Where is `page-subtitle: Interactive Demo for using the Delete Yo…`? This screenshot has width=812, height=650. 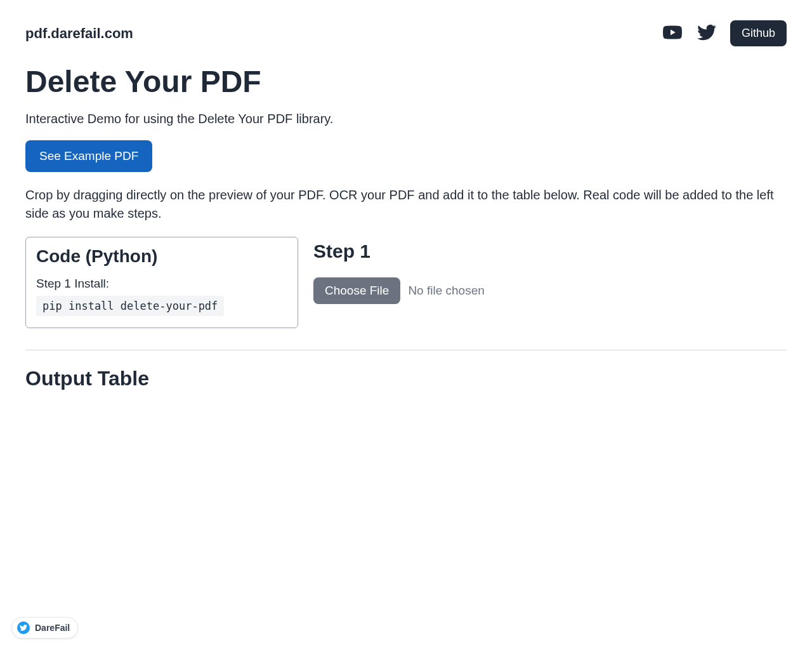
page-subtitle: Interactive Demo for using the Delete Yo… is located at coordinates (406, 119).